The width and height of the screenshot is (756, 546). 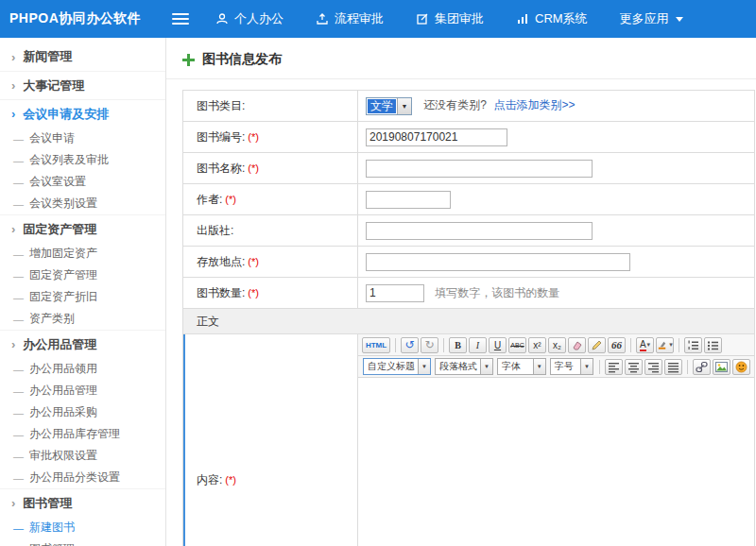 I want to click on menu-toggle-icon, so click(x=180, y=19).